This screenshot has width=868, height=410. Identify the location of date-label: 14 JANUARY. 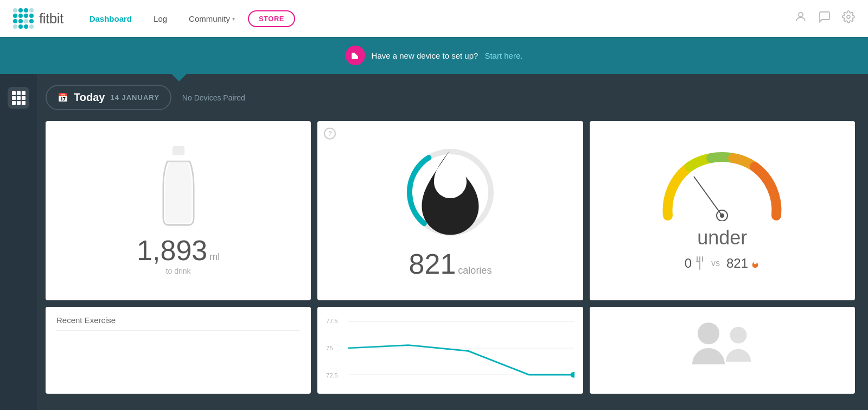
(135, 98).